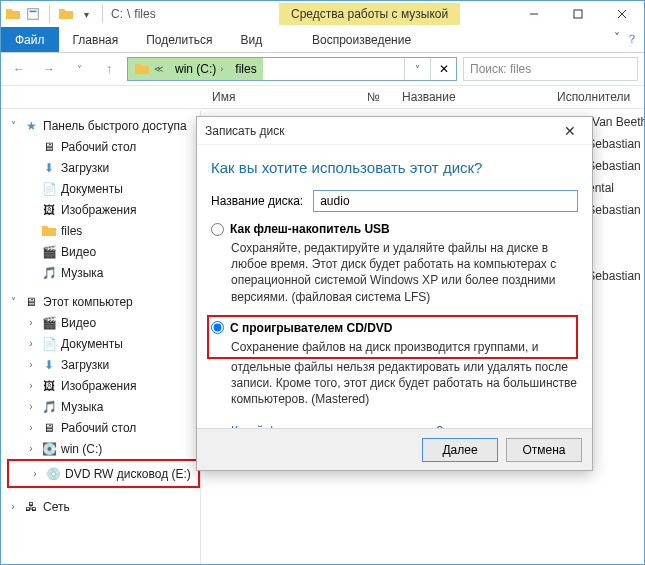 This screenshot has width=645, height=565. I want to click on addr-dropdown-icon: ˅, so click(417, 69).